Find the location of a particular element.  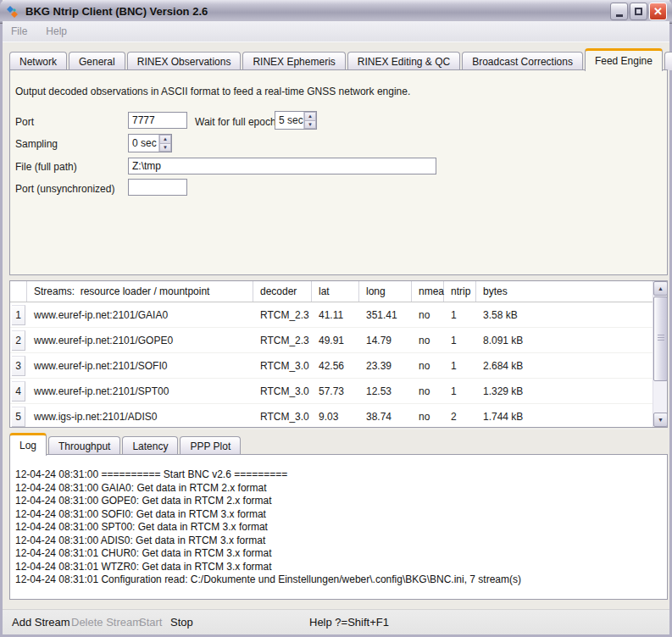

feed-engine-description: Output decoded observations in ASCII for… is located at coordinates (213, 91).